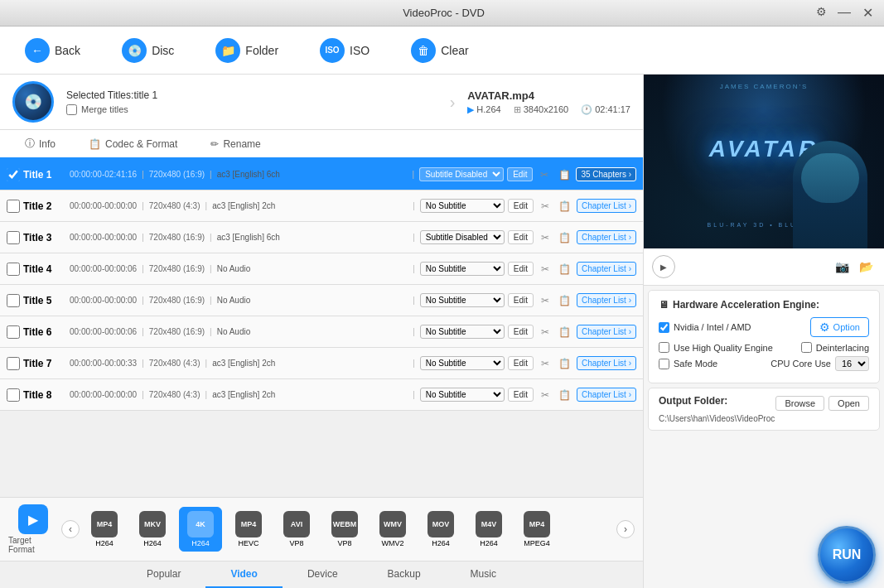 This screenshot has width=884, height=588. I want to click on format-item: MP4 H264, so click(104, 529).